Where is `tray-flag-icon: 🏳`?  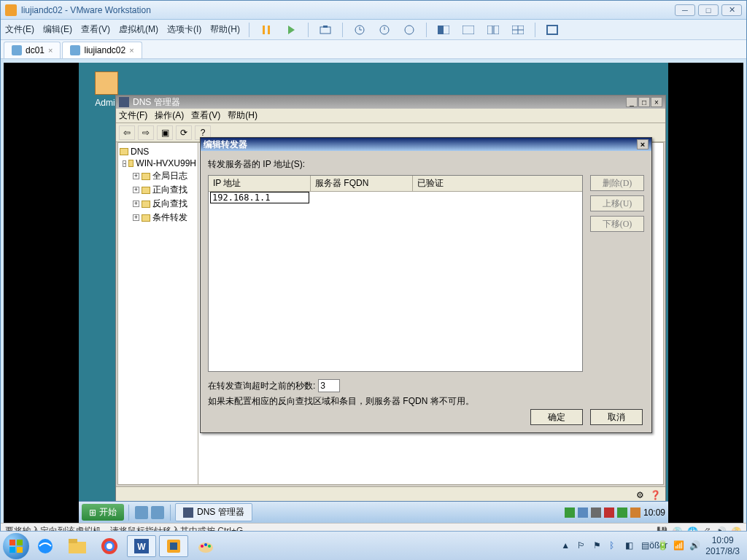
tray-flag-icon: 🏳 is located at coordinates (583, 546).